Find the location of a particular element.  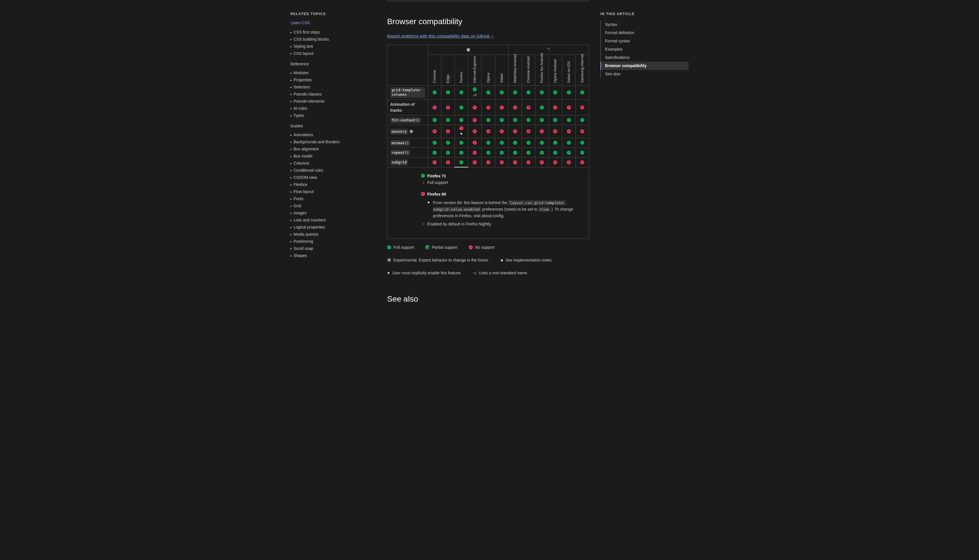

sidebar-ref-item-6: Types is located at coordinates (333, 115).